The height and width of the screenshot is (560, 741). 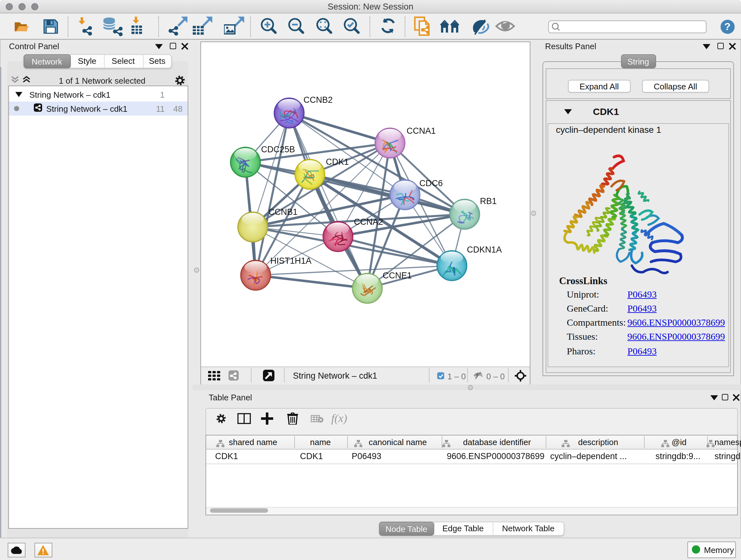 What do you see at coordinates (283, 212) in the screenshot?
I see `svg-text: CCNB1` at bounding box center [283, 212].